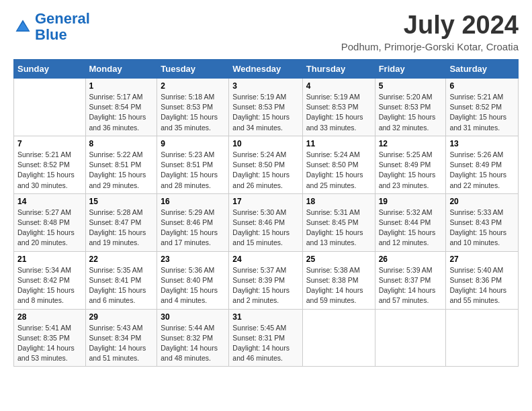  I want to click on day-cell: 7Sunrise: 5:21 AM Sunset: 8:52 PM Daylig…, so click(50, 165).